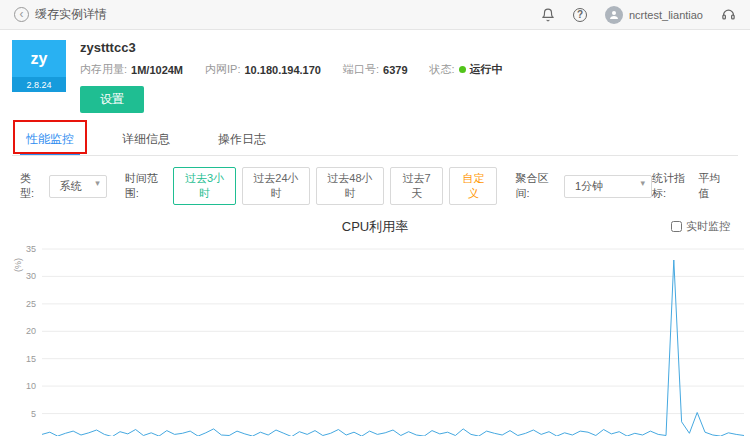  Describe the element at coordinates (409, 70) in the screenshot. I see `instance-info: 内存用量:1M/1024M内网IP:10.180.194.170端口号:6379…` at that location.